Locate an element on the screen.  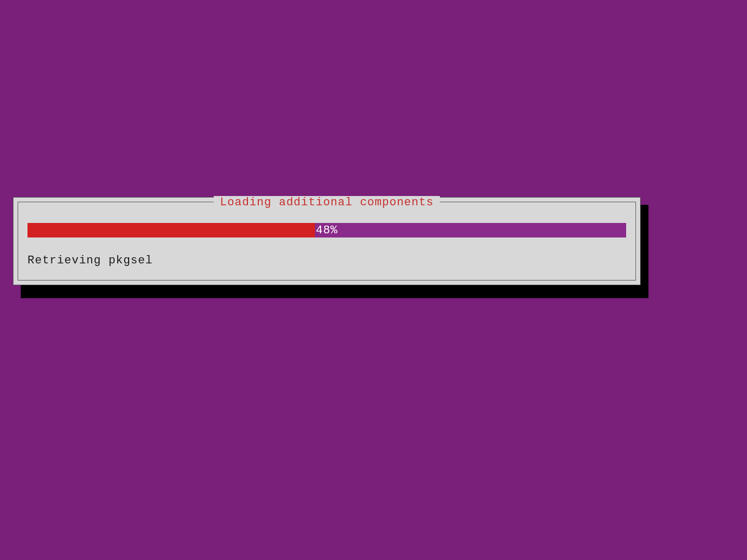
progress-dialog: Loading additional components 48% Retrie… is located at coordinates (327, 241).